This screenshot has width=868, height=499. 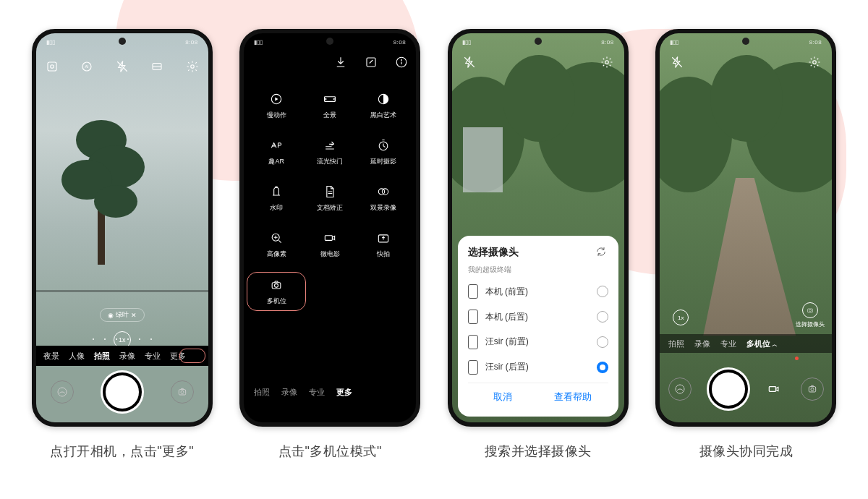 I want to click on device-option: 汪sir (后置), so click(x=538, y=367).